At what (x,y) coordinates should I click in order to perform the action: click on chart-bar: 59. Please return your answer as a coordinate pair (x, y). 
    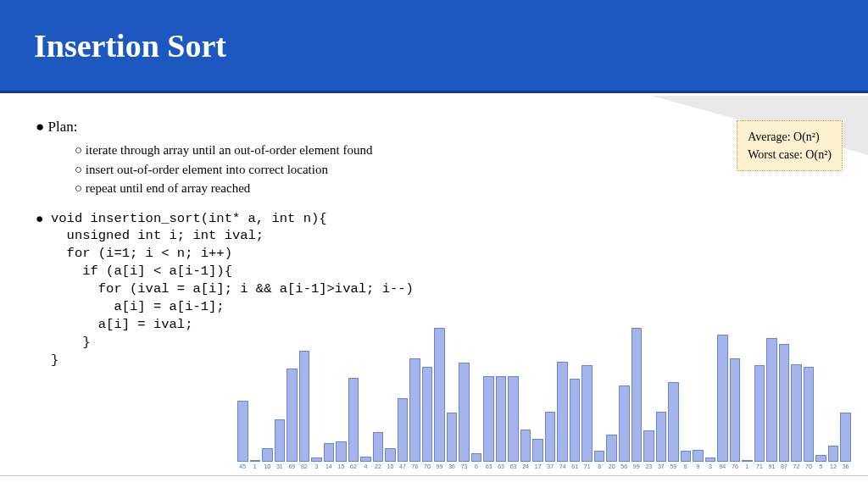
    Looking at the image, I should click on (673, 425).